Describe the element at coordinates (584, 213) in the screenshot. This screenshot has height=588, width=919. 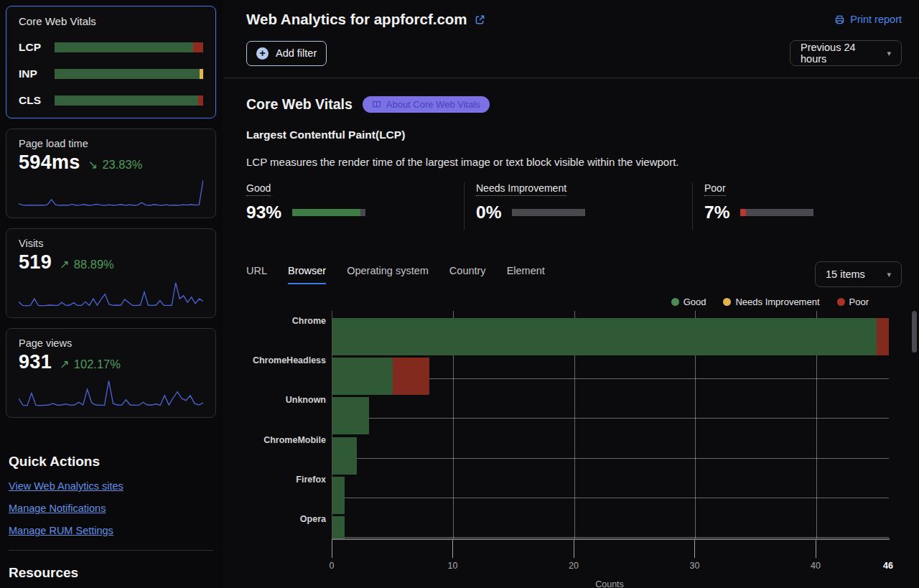
I see `needs-improvement-value-row: 0%` at that location.